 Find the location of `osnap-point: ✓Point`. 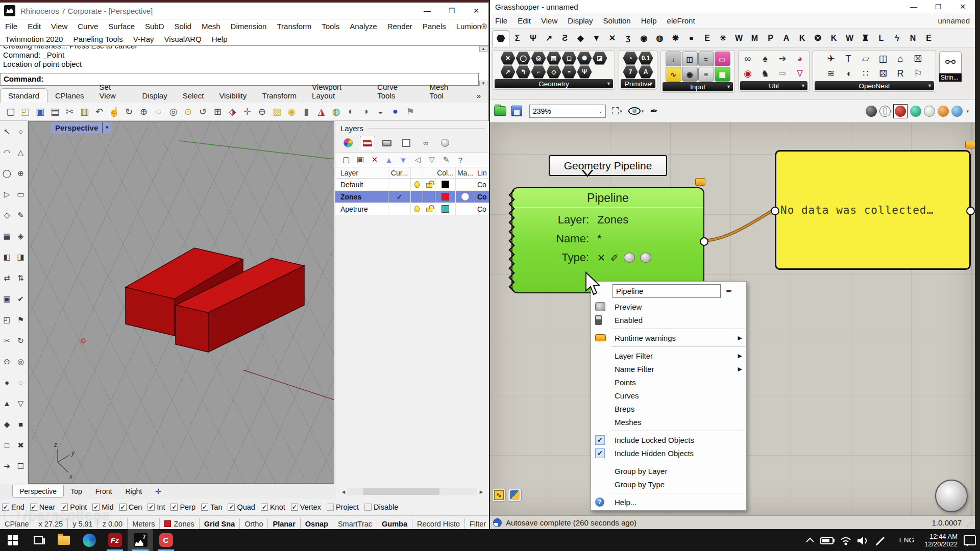

osnap-point: ✓Point is located at coordinates (74, 507).